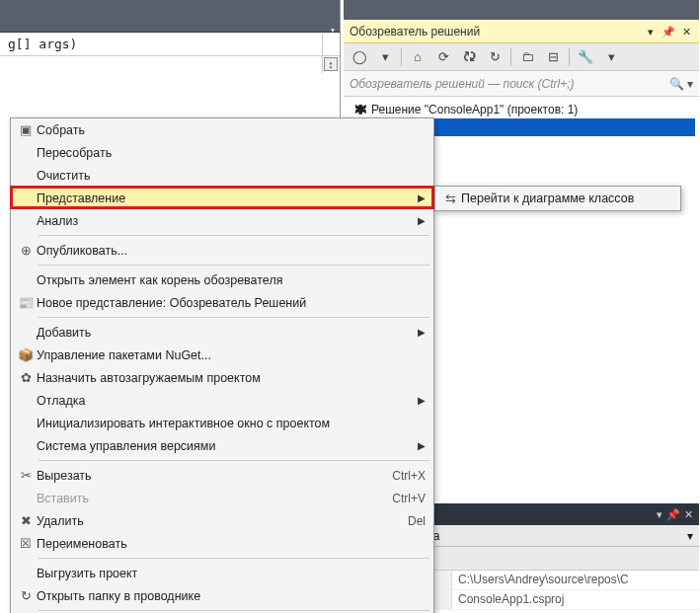  I want to click on shortcut: Del, so click(417, 521).